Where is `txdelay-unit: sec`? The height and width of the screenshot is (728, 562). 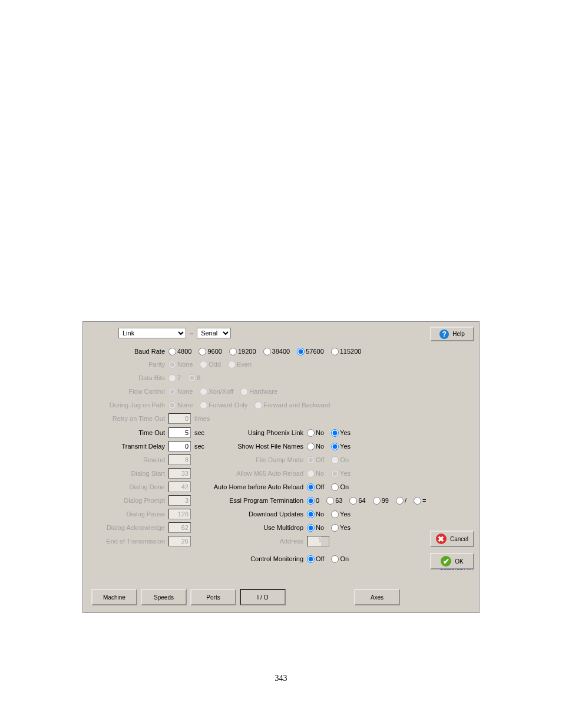 txdelay-unit: sec is located at coordinates (199, 446).